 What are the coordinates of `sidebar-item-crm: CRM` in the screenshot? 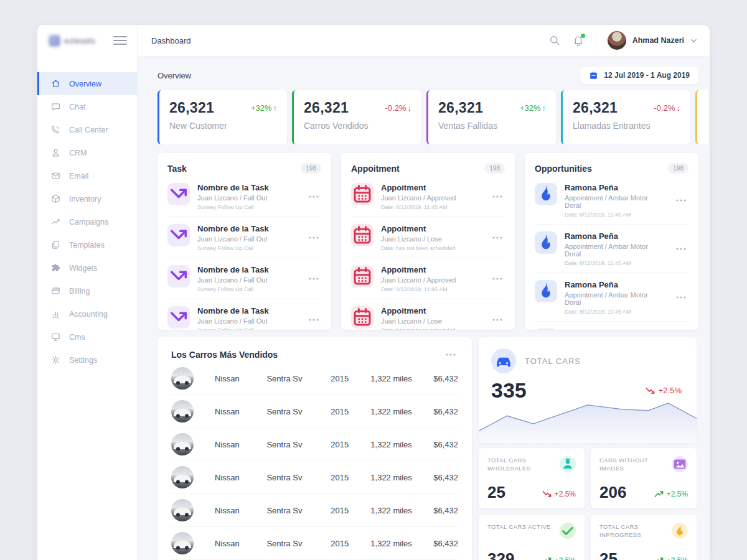 It's located at (87, 153).